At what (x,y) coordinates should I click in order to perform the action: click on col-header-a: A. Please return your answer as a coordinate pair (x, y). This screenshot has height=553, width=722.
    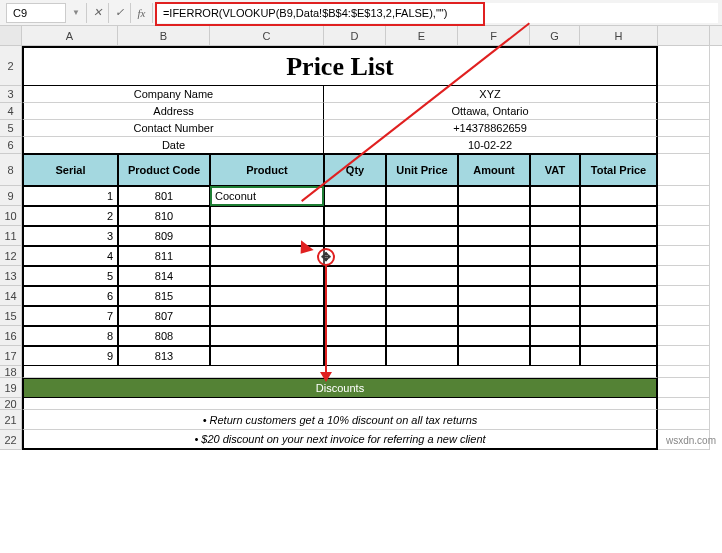
    Looking at the image, I should click on (70, 36).